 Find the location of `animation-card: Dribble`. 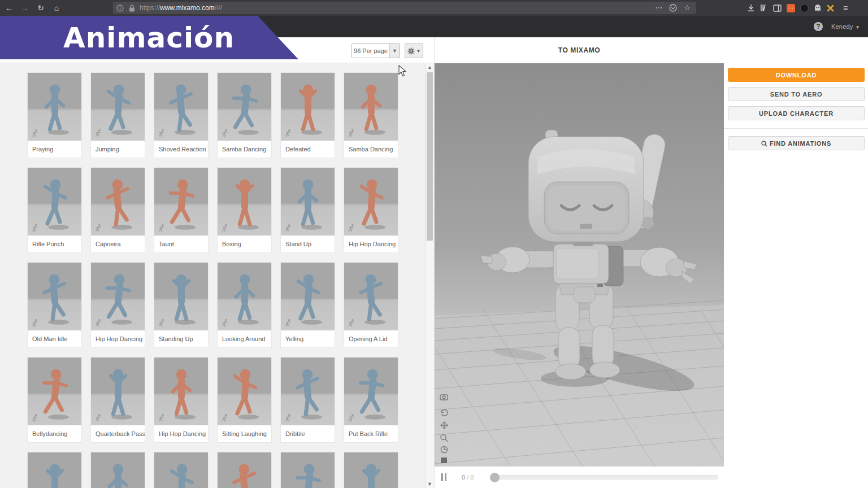

animation-card: Dribble is located at coordinates (307, 400).